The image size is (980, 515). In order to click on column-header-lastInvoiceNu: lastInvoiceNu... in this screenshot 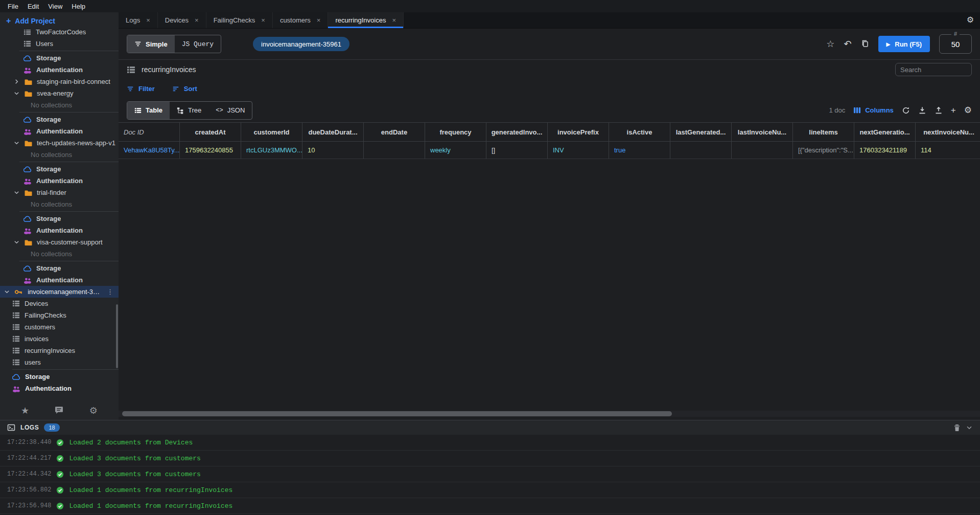, I will do `click(762, 132)`.